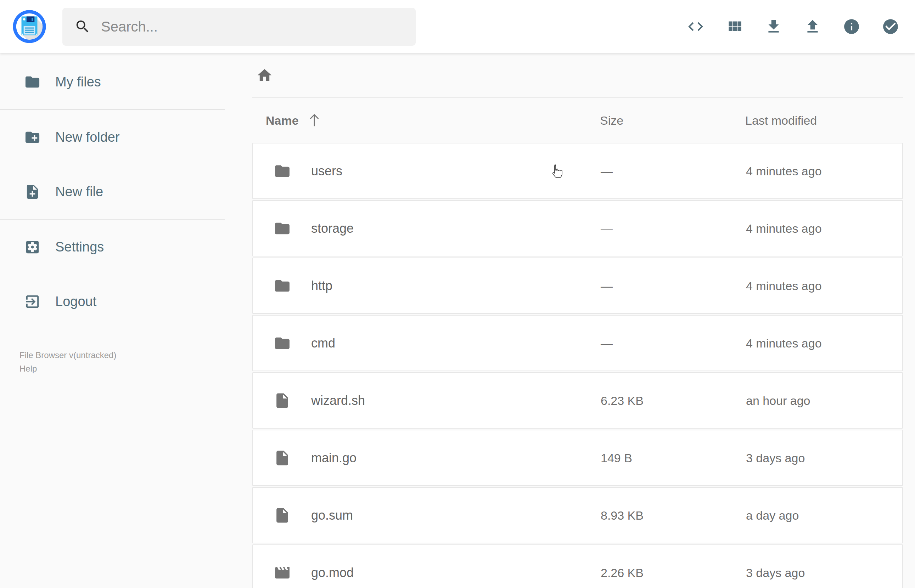 This screenshot has width=915, height=588. Describe the element at coordinates (32, 302) in the screenshot. I see `logout-icon` at that location.